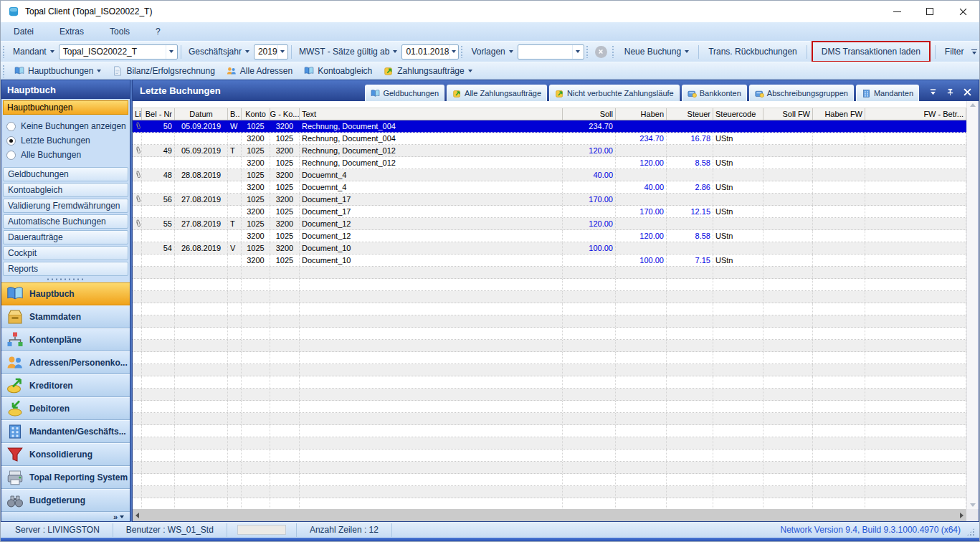 The height and width of the screenshot is (542, 980). Describe the element at coordinates (66, 455) in the screenshot. I see `nav-item-konsolidierung: Konsolidierung` at that location.